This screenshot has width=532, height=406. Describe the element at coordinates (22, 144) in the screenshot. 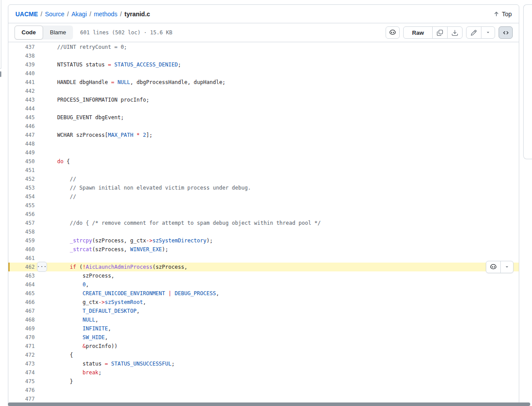

I see `line-number: 448` at that location.